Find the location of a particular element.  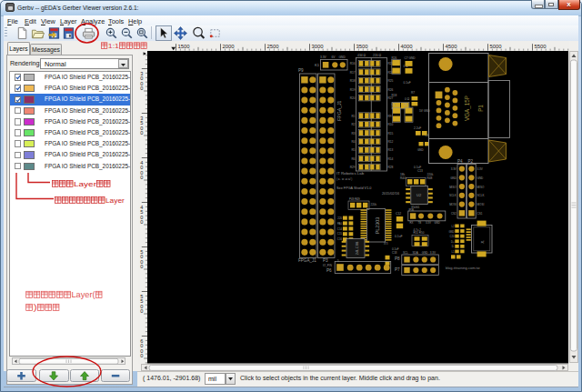

svg-text: XTI is located at coordinates (386, 244).